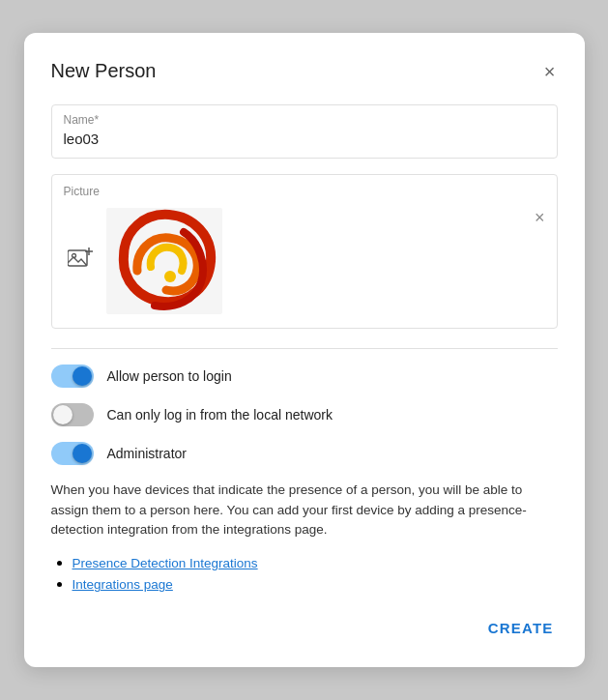 This screenshot has height=700, width=608. What do you see at coordinates (304, 573) in the screenshot?
I see `links-list: Presence Detection Integrations Integrat…` at bounding box center [304, 573].